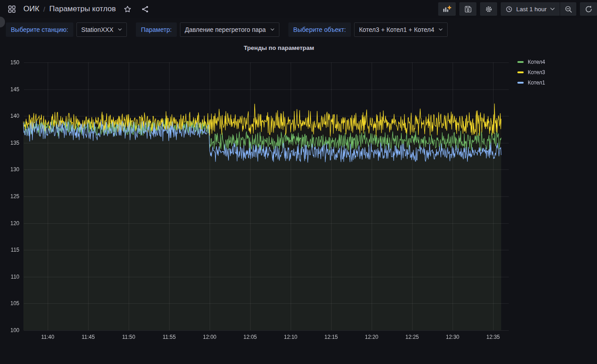 The width and height of the screenshot is (597, 364). I want to click on object-filter-selected: Котел3 + Котел1 + Котел4, so click(397, 30).